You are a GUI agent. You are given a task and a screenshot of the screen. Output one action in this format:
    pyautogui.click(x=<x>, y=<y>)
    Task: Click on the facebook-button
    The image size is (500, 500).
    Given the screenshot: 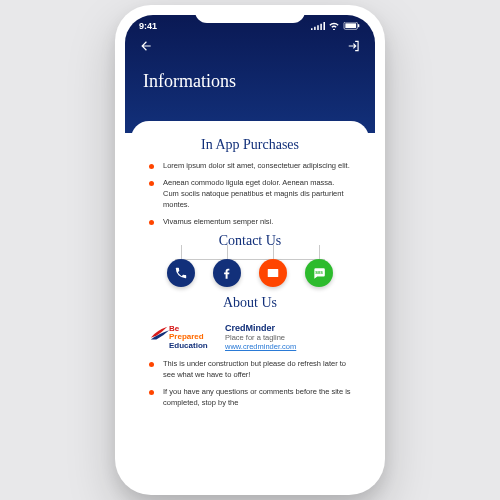 What is the action you would take?
    pyautogui.click(x=227, y=273)
    